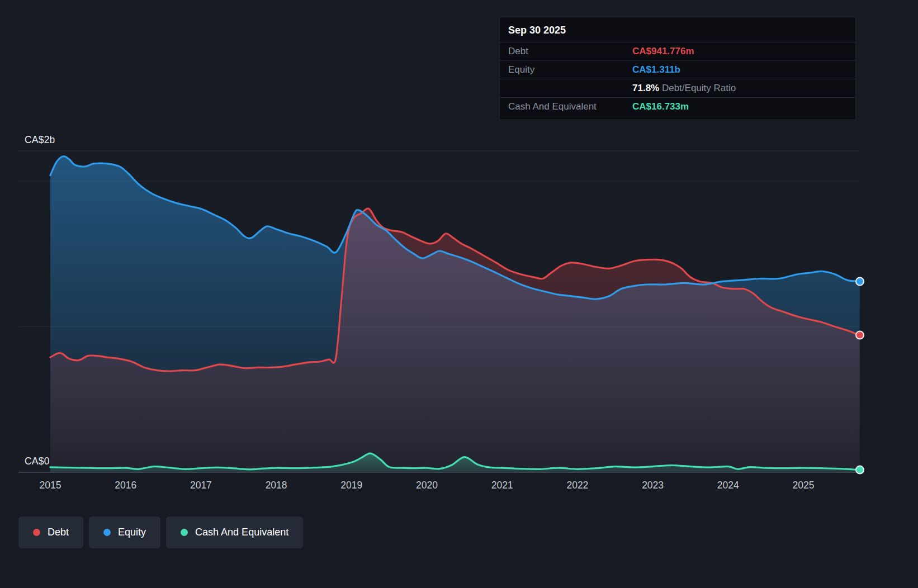 This screenshot has width=918, height=588. Describe the element at coordinates (107, 532) in the screenshot. I see `equity-legend-dot-icon` at that location.